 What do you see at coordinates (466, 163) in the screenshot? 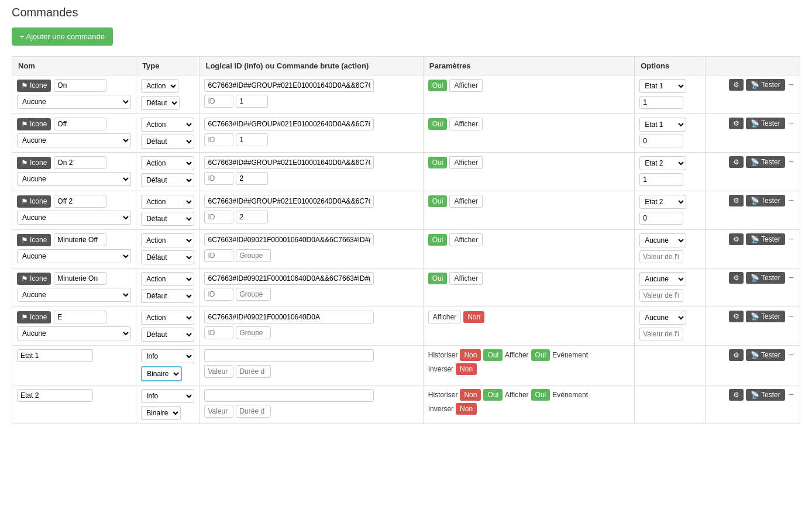
I see `afficher-button-3: Afficher` at bounding box center [466, 163].